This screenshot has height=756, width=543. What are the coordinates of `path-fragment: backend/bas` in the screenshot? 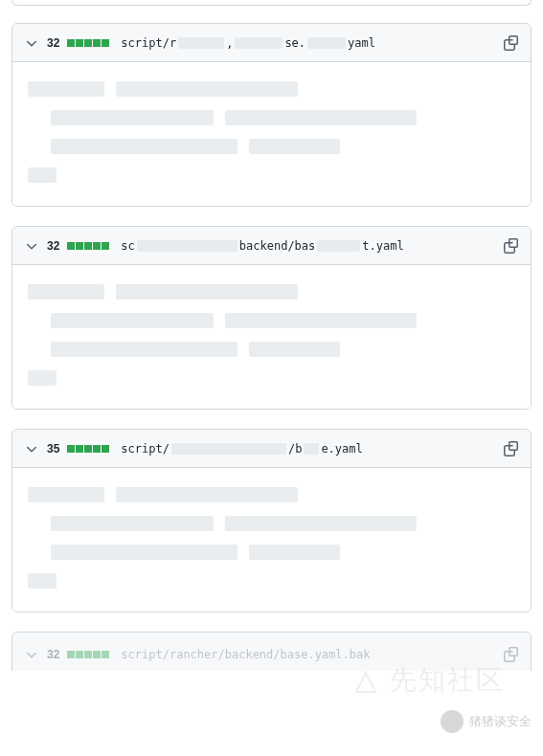 It's located at (278, 246).